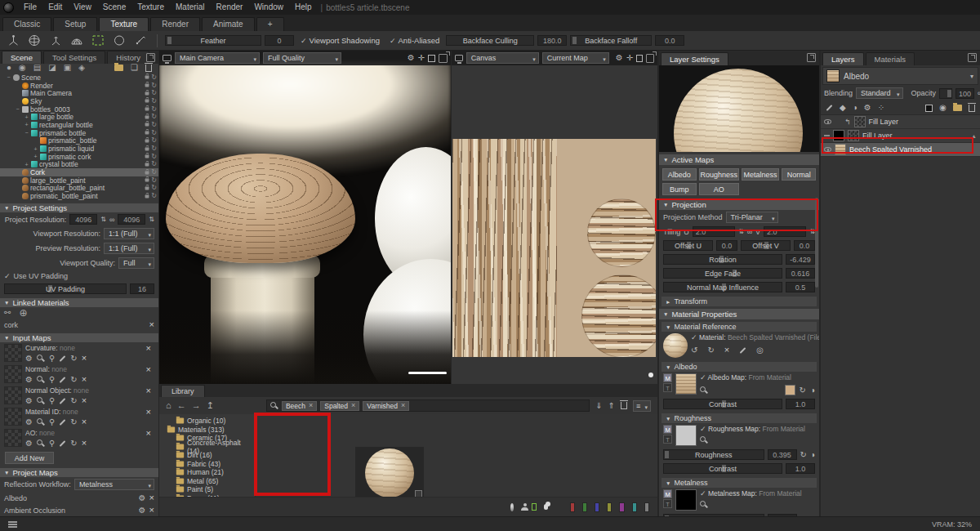  What do you see at coordinates (209, 448) in the screenshot?
I see `library-folder-row: Concrete-Asphalt (14)` at bounding box center [209, 448].